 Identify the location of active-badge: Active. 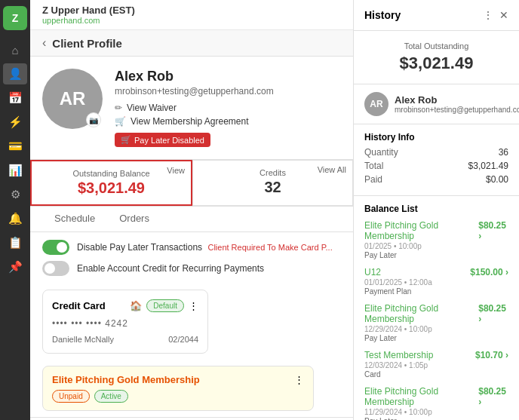
(112, 397).